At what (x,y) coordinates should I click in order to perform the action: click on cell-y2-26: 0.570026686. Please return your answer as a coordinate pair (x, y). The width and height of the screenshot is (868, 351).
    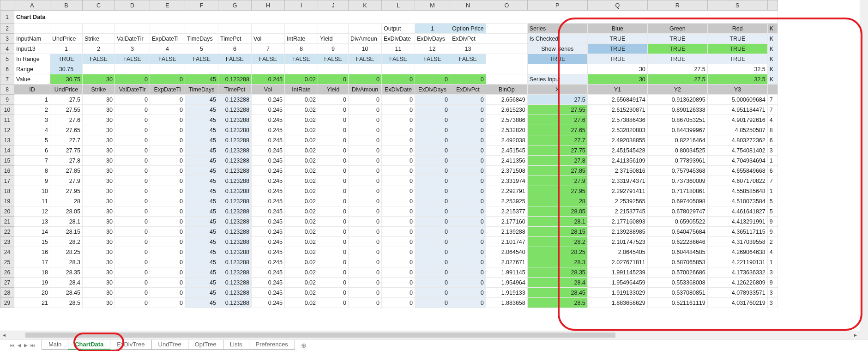
    Looking at the image, I should click on (677, 272).